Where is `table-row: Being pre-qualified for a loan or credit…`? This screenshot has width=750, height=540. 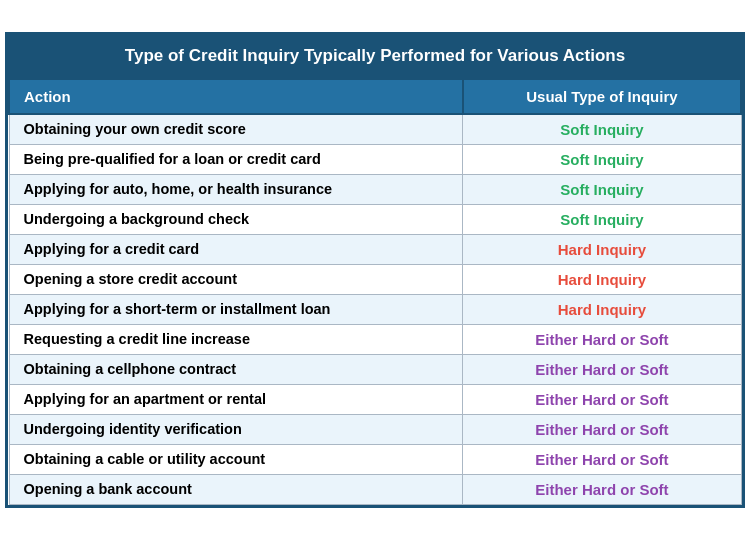 table-row: Being pre-qualified for a loan or credit… is located at coordinates (375, 159).